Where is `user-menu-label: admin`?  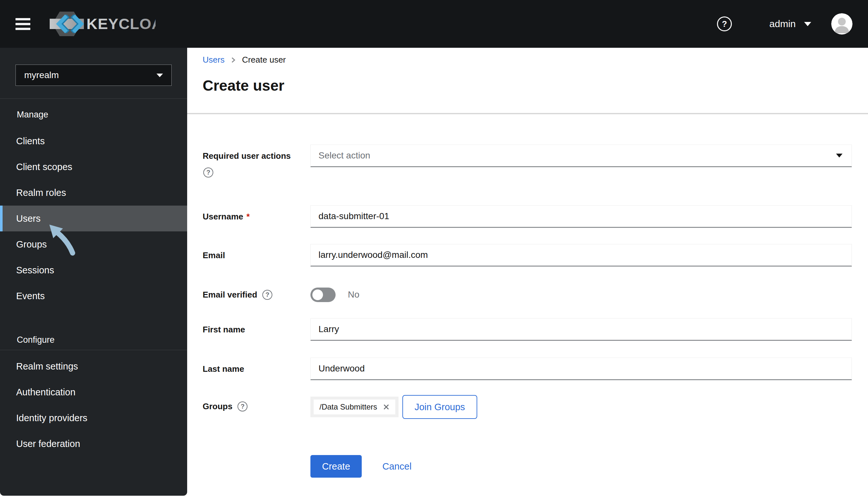 user-menu-label: admin is located at coordinates (783, 24).